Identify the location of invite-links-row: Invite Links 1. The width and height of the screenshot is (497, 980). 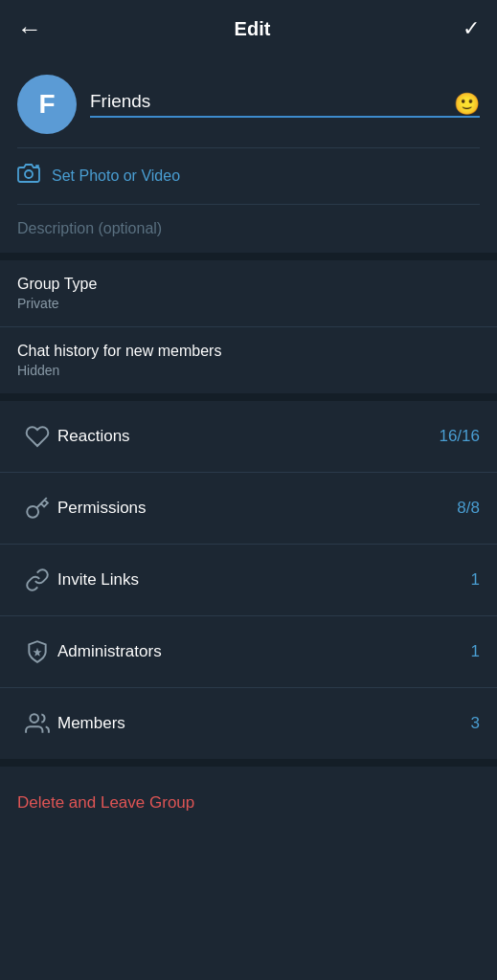
(249, 580).